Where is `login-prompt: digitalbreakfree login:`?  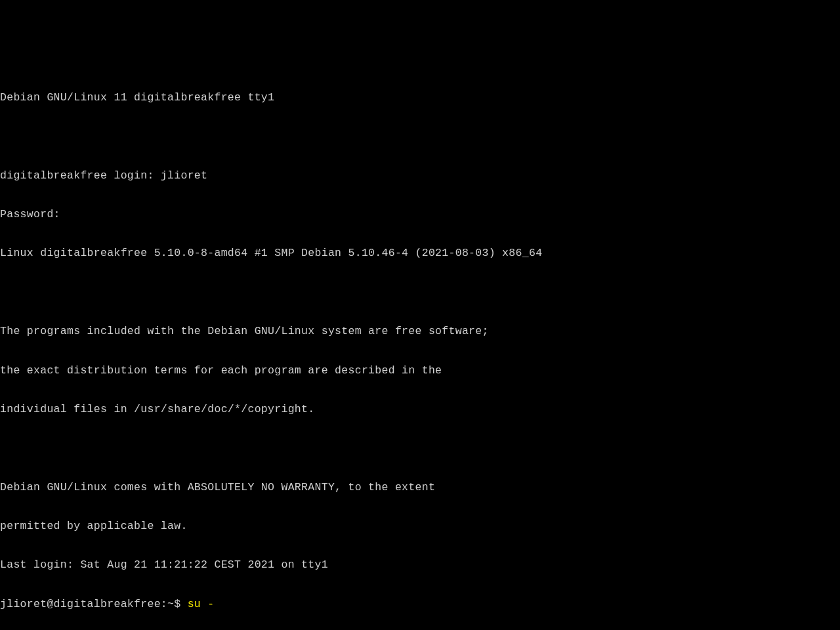
login-prompt: digitalbreakfree login: is located at coordinates (80, 176).